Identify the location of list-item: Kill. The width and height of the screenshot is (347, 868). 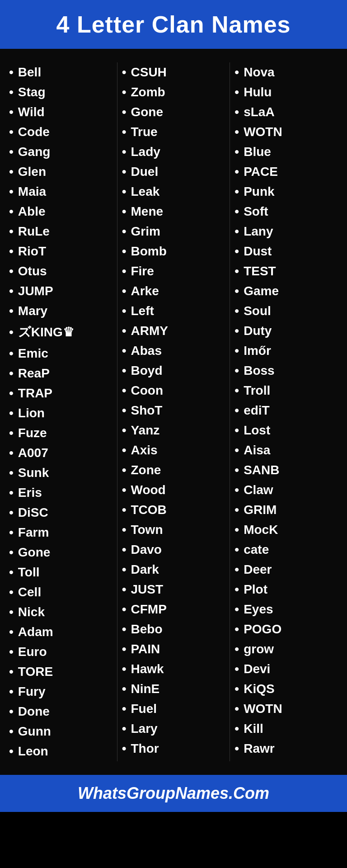
(286, 729).